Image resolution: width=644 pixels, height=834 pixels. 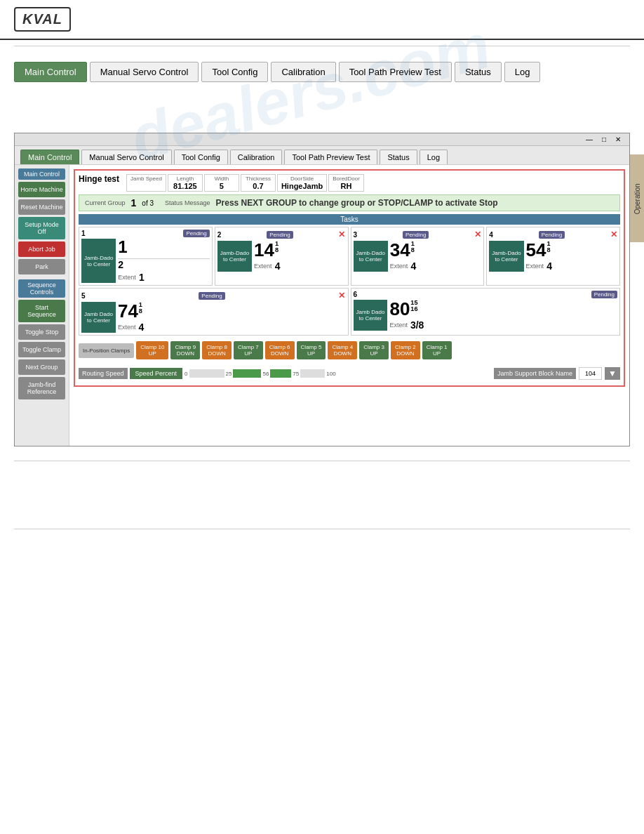 What do you see at coordinates (604, 139) in the screenshot?
I see `restore-button: □` at bounding box center [604, 139].